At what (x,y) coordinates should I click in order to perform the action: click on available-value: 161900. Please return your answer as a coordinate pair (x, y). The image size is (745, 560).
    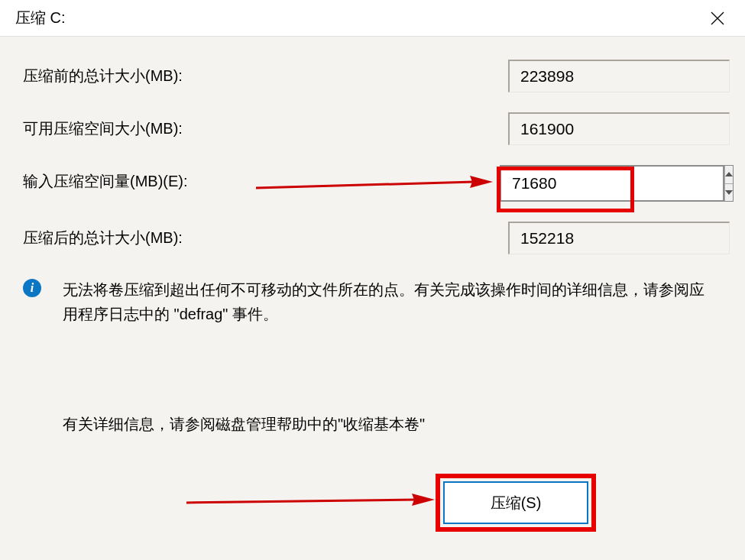
    Looking at the image, I should click on (619, 128).